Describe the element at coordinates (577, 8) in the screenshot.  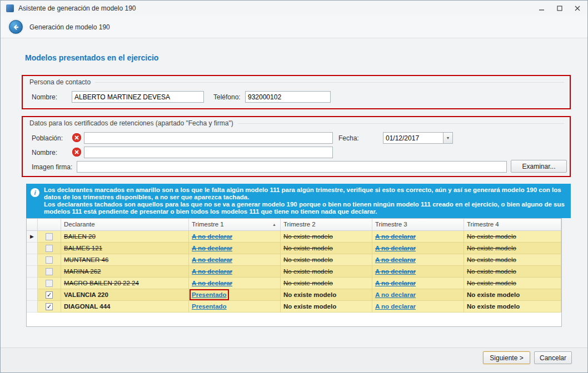
I see `close-icon` at that location.